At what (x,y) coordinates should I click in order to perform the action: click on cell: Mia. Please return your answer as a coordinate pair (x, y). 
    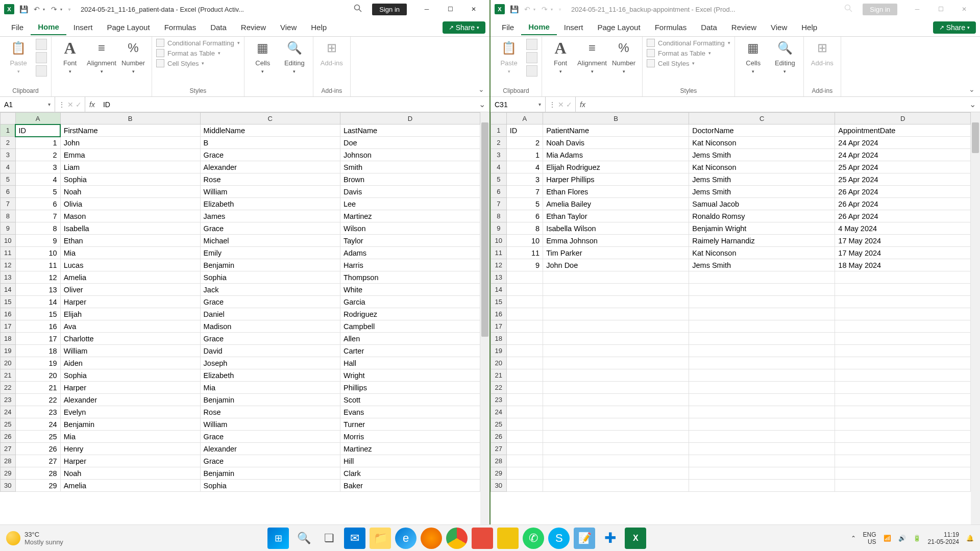
    Looking at the image, I should click on (270, 388).